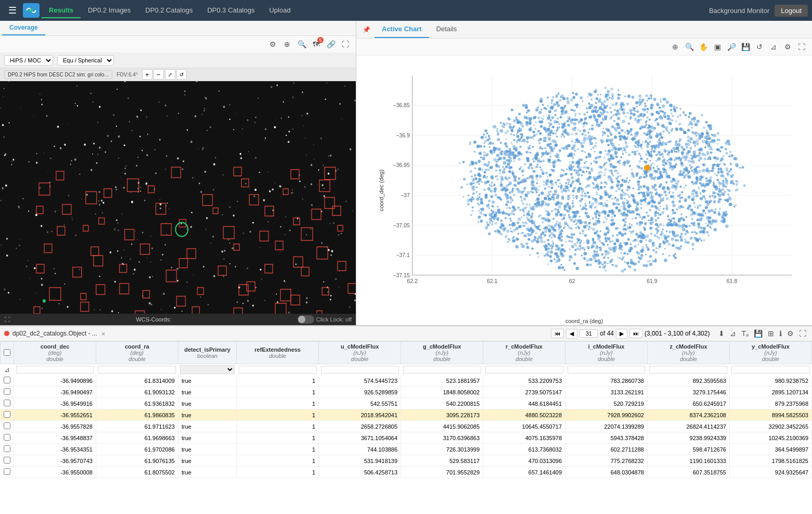  Describe the element at coordinates (280, 10) in the screenshot. I see `nav-tab-upload: Upload` at that location.